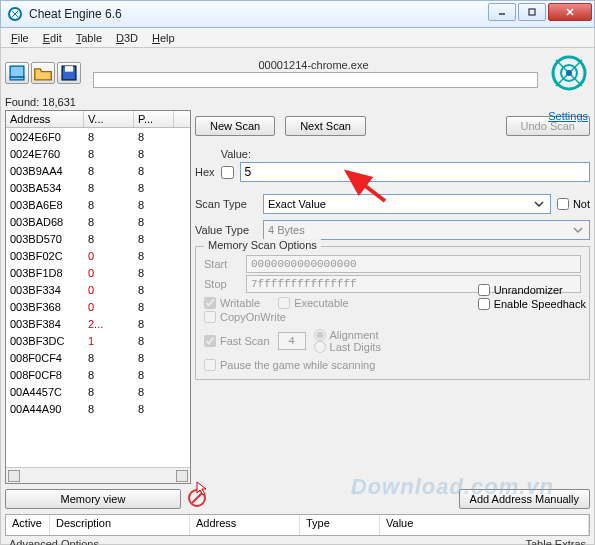  Describe the element at coordinates (89, 38) in the screenshot. I see `menu-table: Table` at that location.